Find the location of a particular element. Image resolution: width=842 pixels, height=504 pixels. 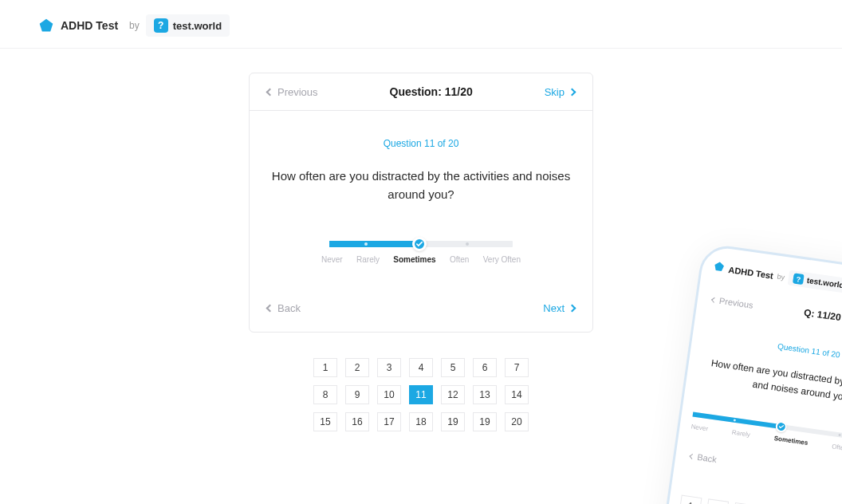

pager-item-13: 13 is located at coordinates (485, 395).